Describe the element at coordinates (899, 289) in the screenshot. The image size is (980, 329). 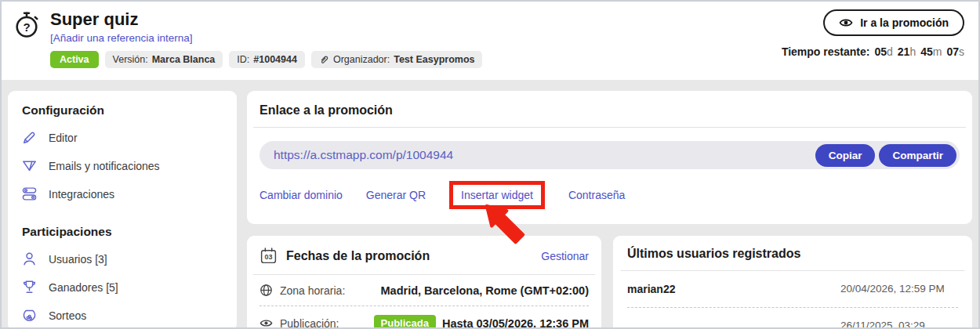
I see `registration-date: 20/04/2026, 12:59 PM` at that location.